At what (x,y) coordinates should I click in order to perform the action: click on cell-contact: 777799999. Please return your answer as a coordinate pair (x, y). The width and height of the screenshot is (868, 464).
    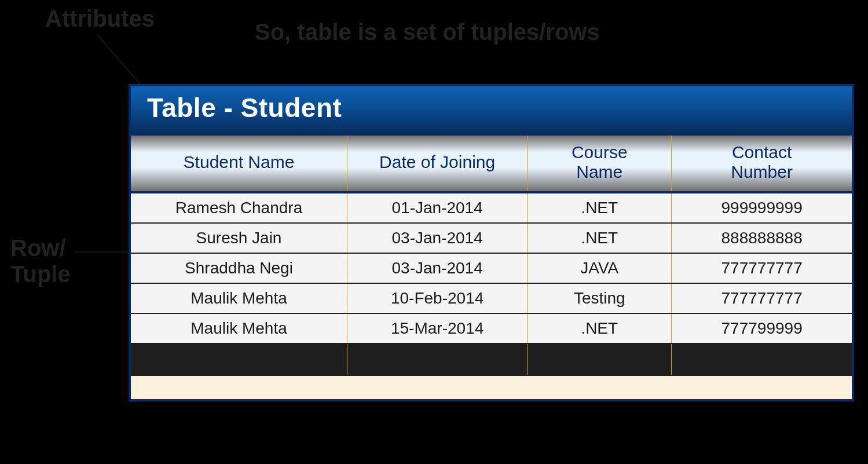
    Looking at the image, I should click on (762, 328).